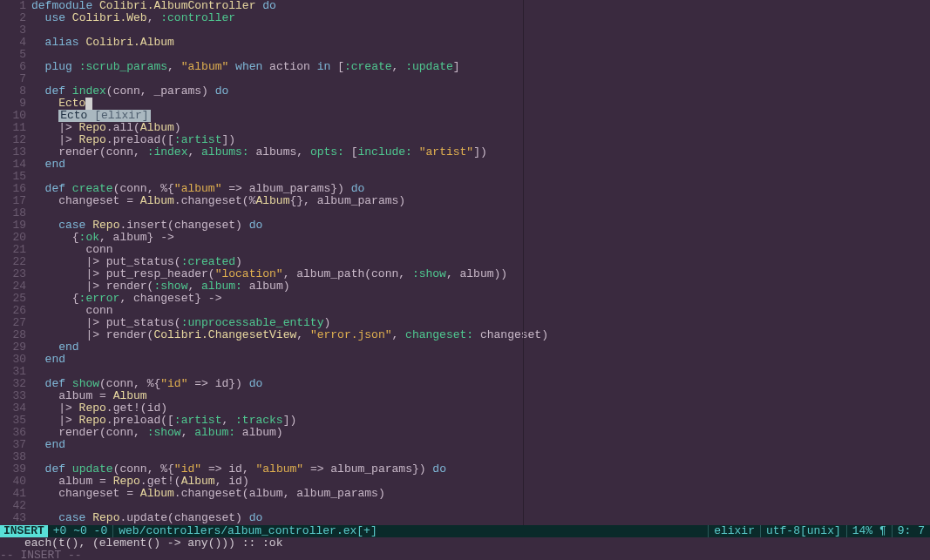 The height and width of the screenshot is (560, 930). I want to click on code-line: def create(conn, %{"album" => album_para…, so click(481, 189).